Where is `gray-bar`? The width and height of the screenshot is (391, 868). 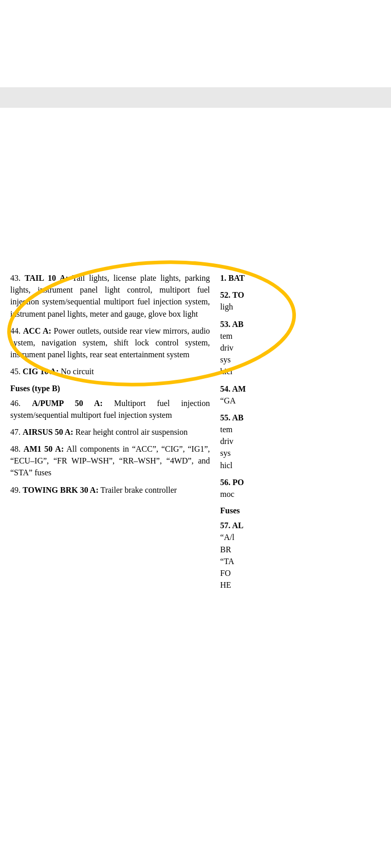 gray-bar is located at coordinates (195, 98).